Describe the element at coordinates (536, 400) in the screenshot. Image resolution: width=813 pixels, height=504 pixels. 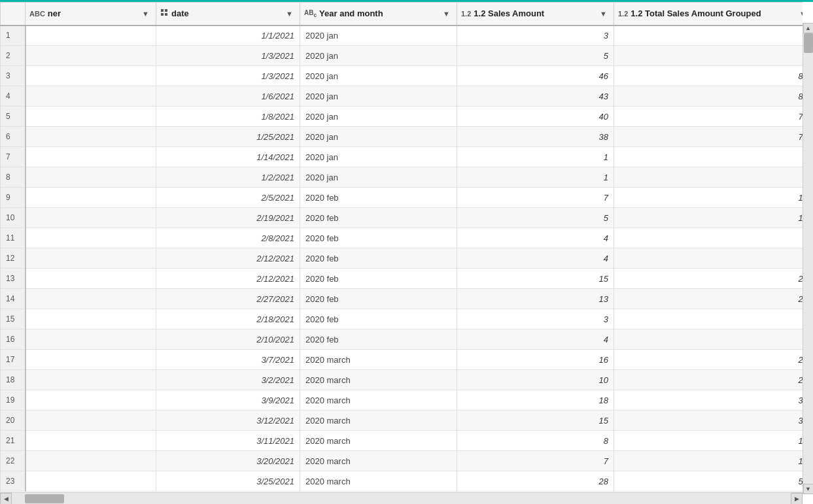
I see `cell-sales: 18` at that location.